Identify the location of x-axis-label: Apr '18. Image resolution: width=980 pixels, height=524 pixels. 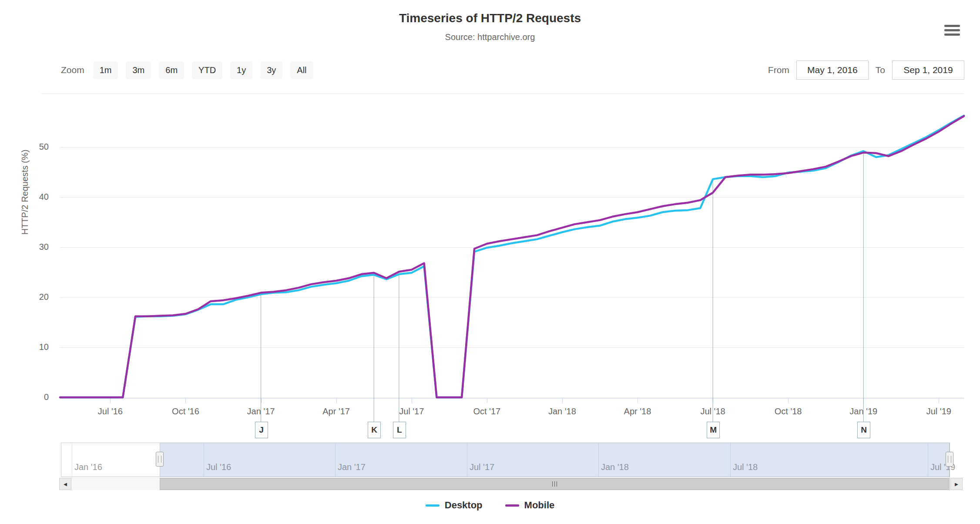
(638, 412).